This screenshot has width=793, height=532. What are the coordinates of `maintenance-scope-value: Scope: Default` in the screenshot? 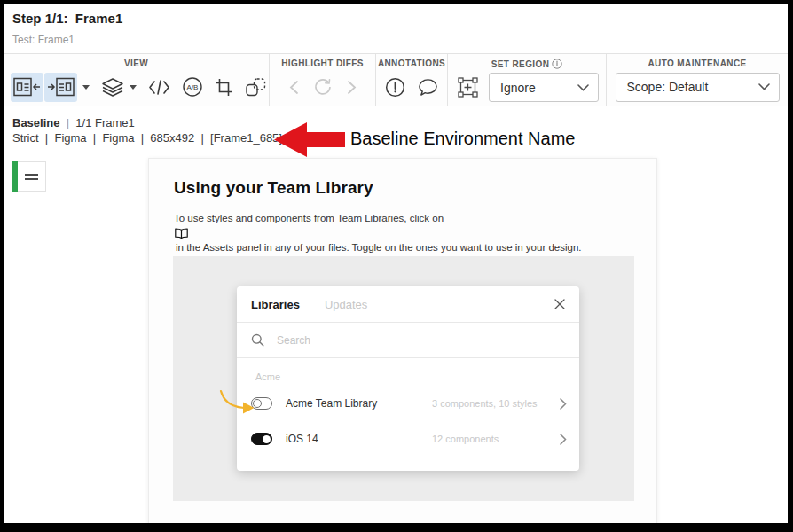 It's located at (668, 87).